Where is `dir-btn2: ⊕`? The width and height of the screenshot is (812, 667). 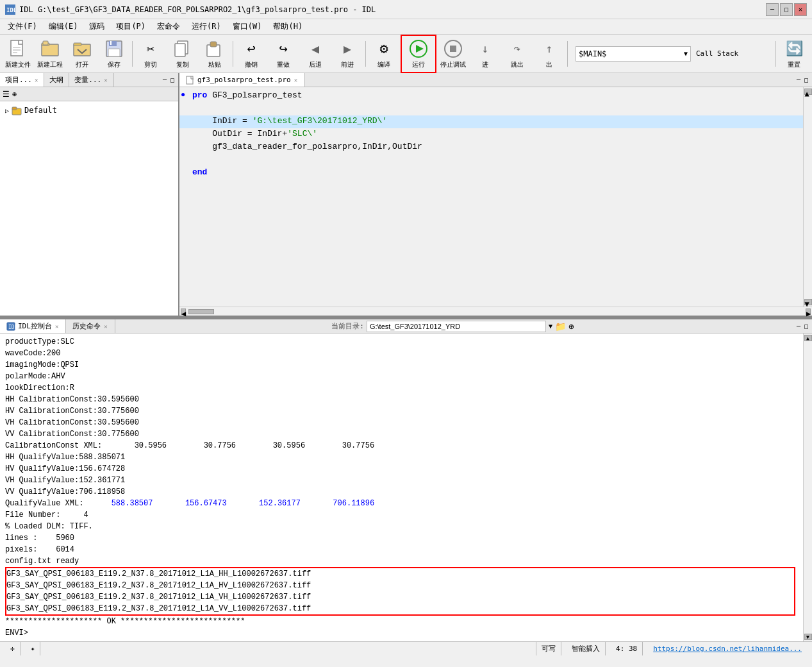
dir-btn2: ⊕ is located at coordinates (571, 326).